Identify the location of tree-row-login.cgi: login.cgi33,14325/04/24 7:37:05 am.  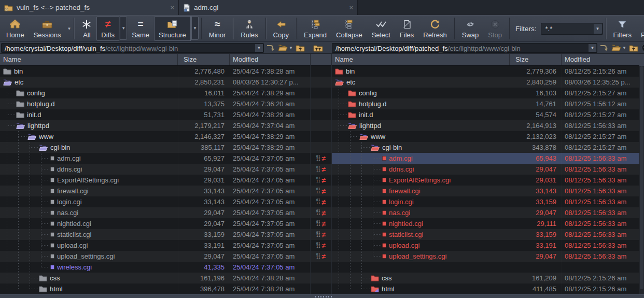
(155, 202).